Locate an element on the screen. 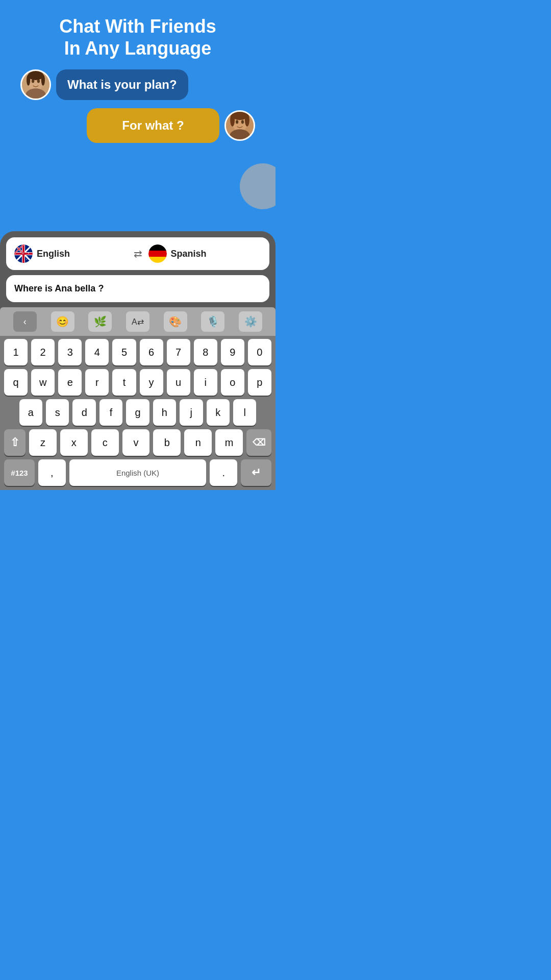 This screenshot has width=551, height=980. sticker-button: 🌿 is located at coordinates (100, 322).